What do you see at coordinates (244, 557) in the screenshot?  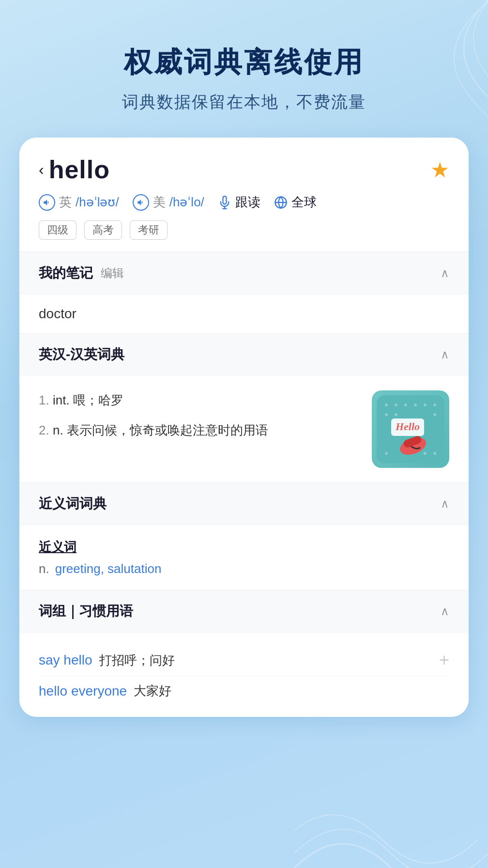 I see `synonyms-content: 近义词 n. greeting, salutation` at bounding box center [244, 557].